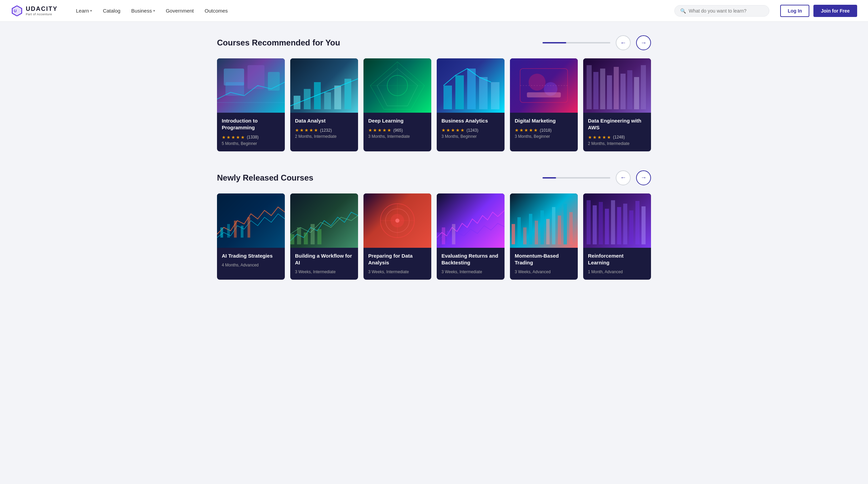  I want to click on rating-count: (1018), so click(546, 130).